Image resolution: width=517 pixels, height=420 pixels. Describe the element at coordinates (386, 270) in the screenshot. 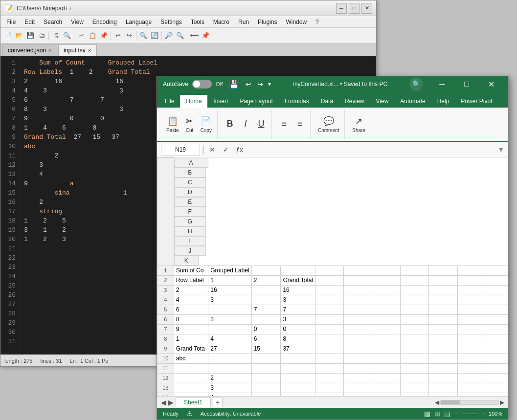

I see `cell-1-g` at that location.